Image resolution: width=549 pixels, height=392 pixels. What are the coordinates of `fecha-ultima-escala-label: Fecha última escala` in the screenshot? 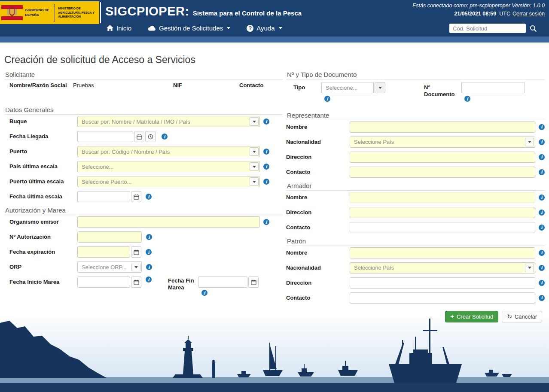 It's located at (43, 197).